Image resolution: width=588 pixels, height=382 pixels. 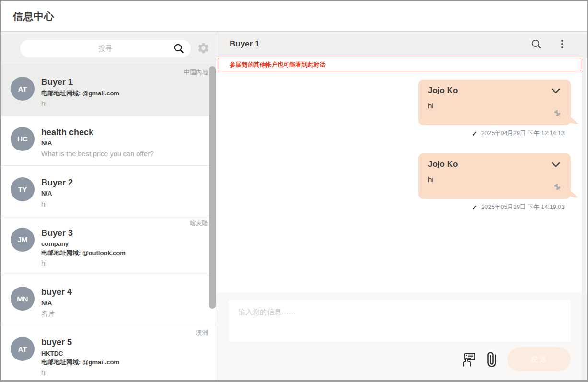 I want to click on message-timestamp: 2025年05月19日 下午 14:19:03, so click(x=523, y=207).